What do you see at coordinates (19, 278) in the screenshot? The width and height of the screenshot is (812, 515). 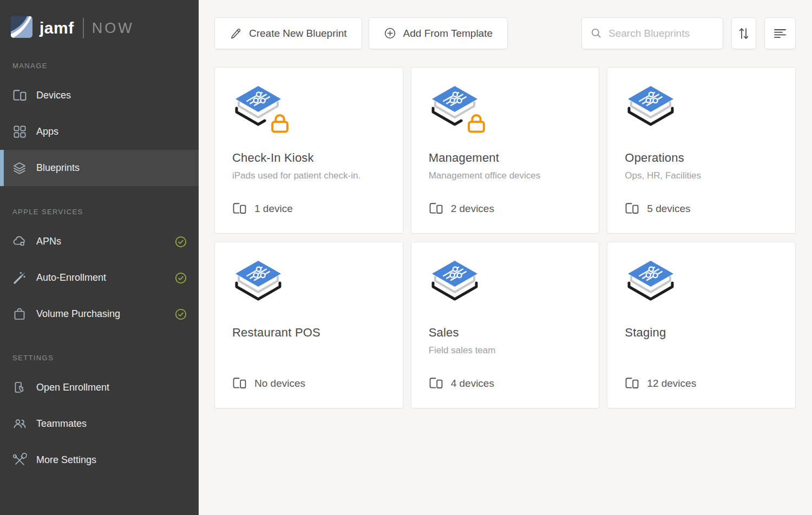 I see `magic-wand-icon` at bounding box center [19, 278].